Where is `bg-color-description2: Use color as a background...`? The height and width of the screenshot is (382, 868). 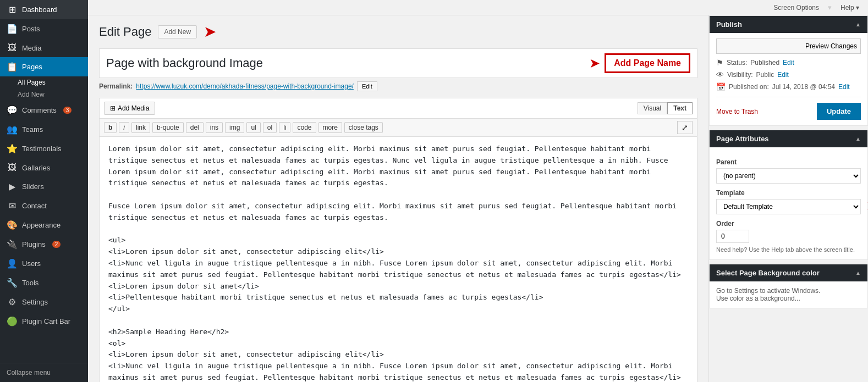 bg-color-description2: Use color as a background... is located at coordinates (758, 298).